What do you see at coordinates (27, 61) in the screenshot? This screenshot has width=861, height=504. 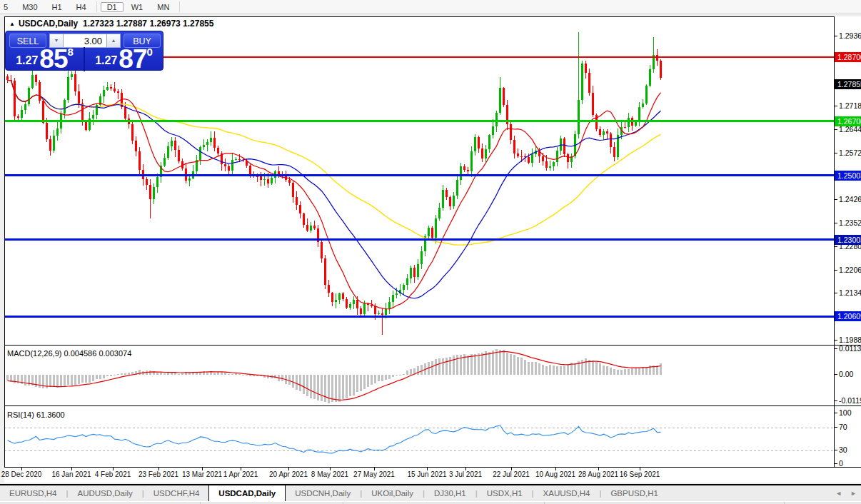 I see `sell-price-prefix: 1.27` at bounding box center [27, 61].